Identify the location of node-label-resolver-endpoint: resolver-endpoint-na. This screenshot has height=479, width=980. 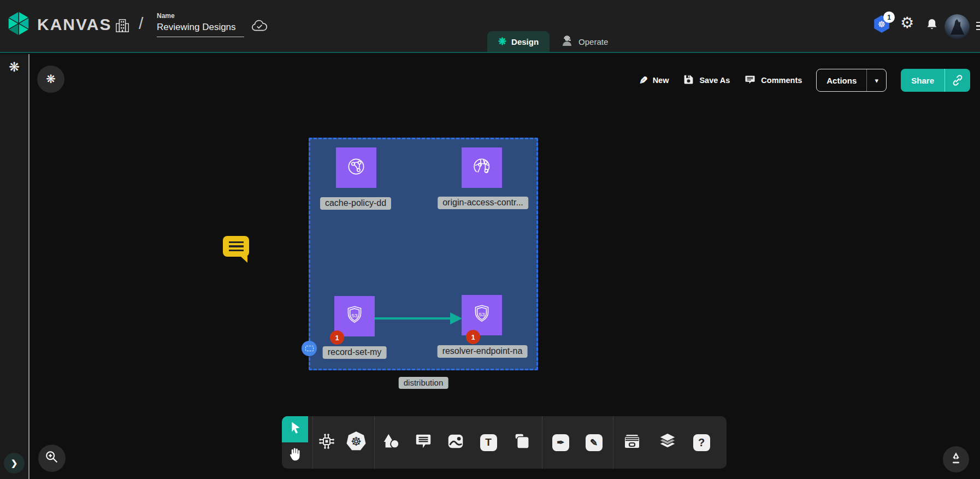
(483, 352).